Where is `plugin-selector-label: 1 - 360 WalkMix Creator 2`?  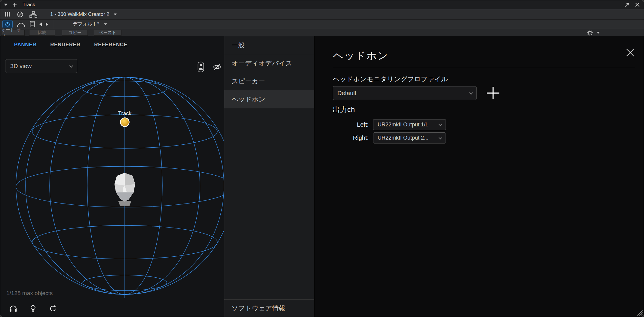
plugin-selector-label: 1 - 360 WalkMix Creator 2 is located at coordinates (80, 14).